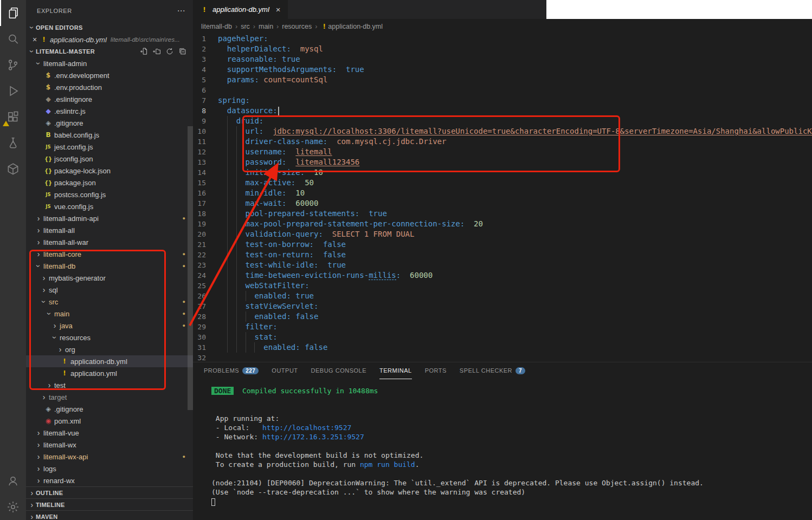 The height and width of the screenshot is (520, 812). I want to click on code-line-10: 10 url: jdbc:mysql://localhost:3306/lite…, so click(502, 131).